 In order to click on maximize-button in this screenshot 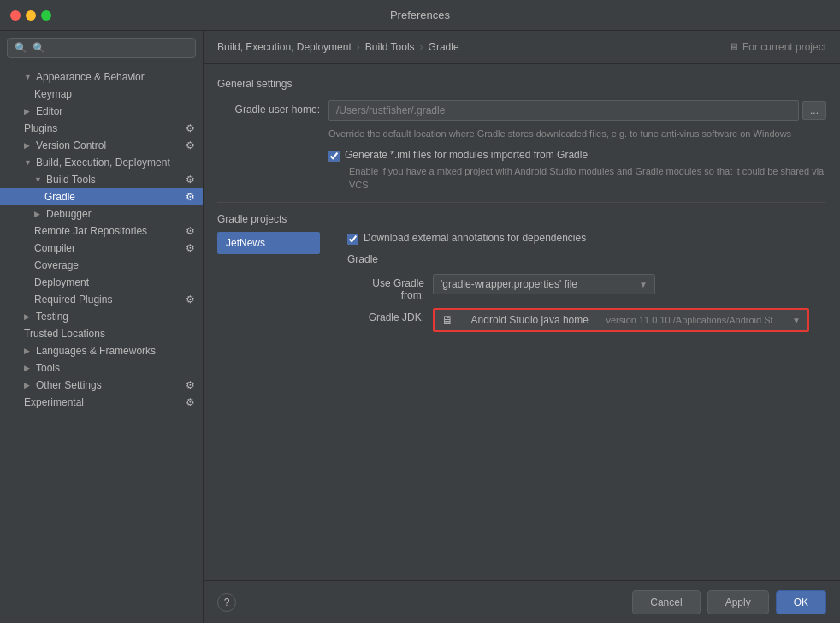, I will do `click(46, 15)`.